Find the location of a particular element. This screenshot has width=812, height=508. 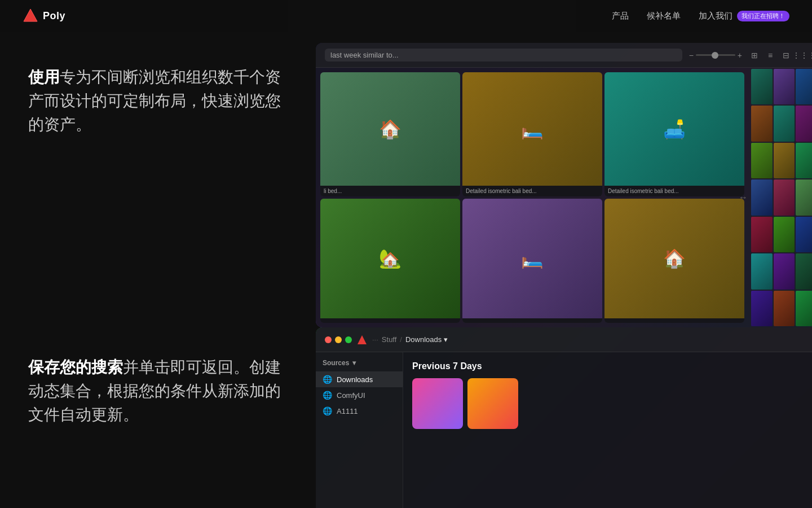

slider-track is located at coordinates (716, 55).